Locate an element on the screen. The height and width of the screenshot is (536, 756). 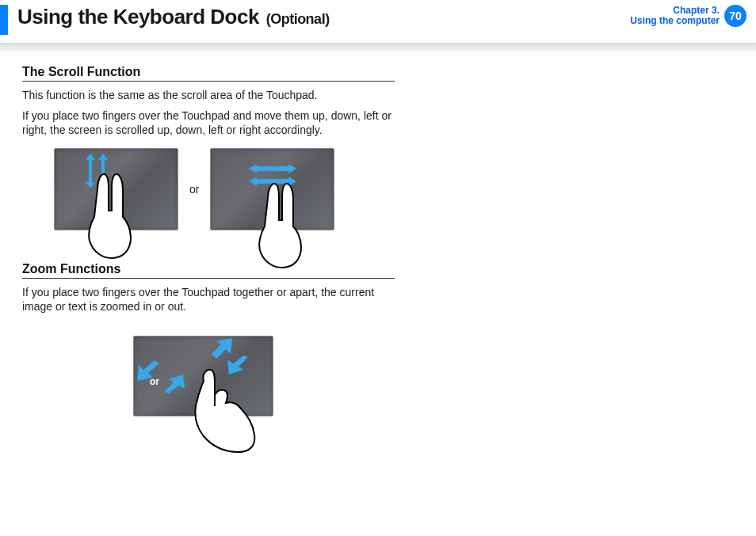
scroll-para-1: This function is the same as the scroll … is located at coordinates (208, 95).